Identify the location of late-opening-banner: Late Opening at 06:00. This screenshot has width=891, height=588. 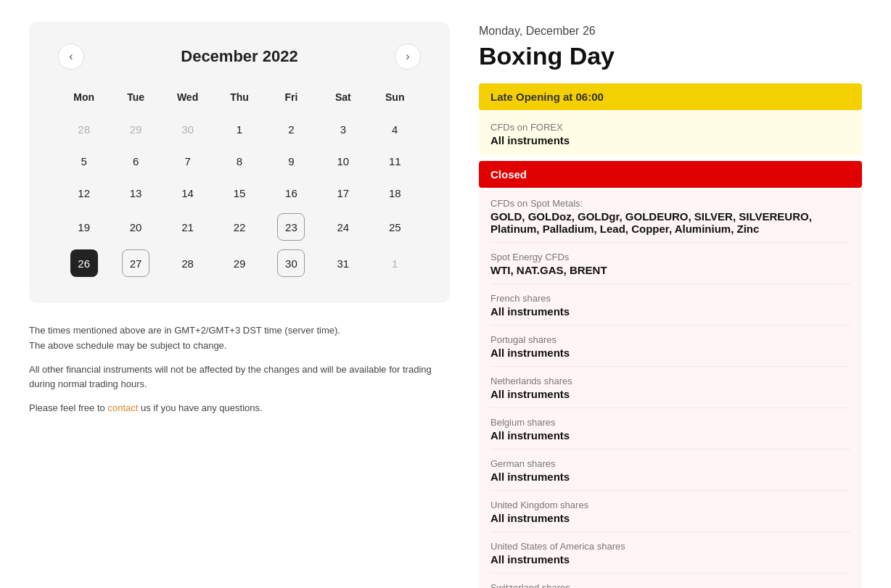
(670, 97).